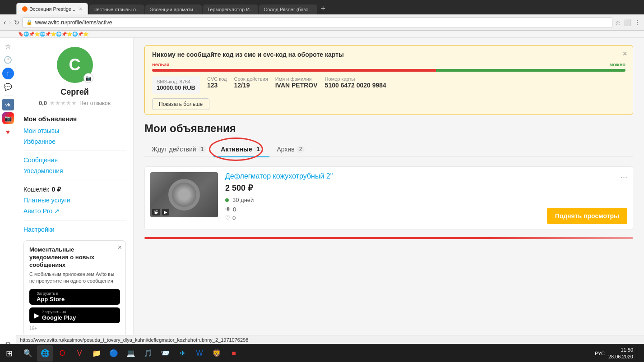 This screenshot has height=362, width=644. I want to click on google-play-button: ▶ Загрузить на Google Play, so click(75, 316).